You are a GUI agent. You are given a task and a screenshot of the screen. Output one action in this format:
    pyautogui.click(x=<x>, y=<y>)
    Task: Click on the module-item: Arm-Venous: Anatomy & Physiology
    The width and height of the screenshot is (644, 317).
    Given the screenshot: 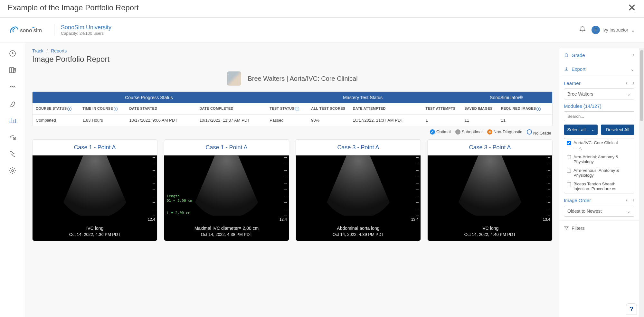 What is the action you would take?
    pyautogui.click(x=599, y=173)
    